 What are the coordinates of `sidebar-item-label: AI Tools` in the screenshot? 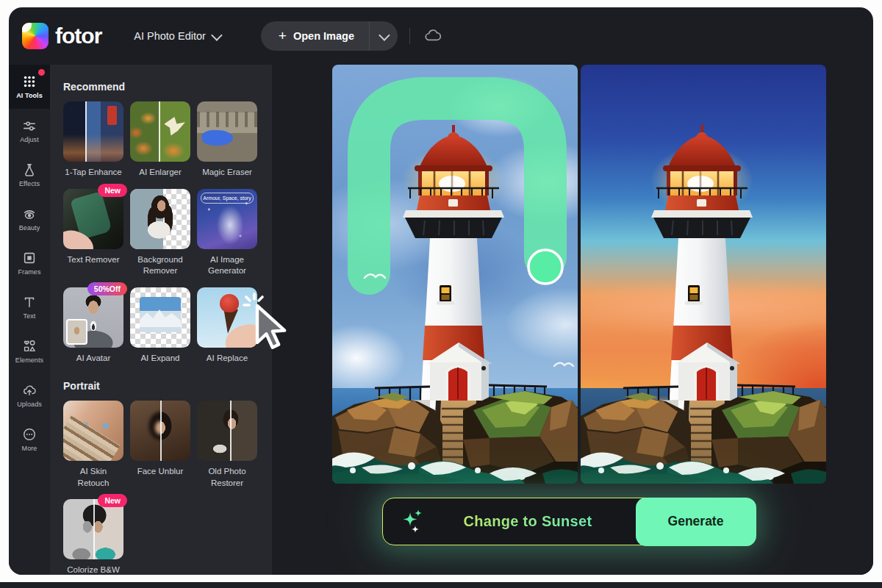 It's located at (29, 96).